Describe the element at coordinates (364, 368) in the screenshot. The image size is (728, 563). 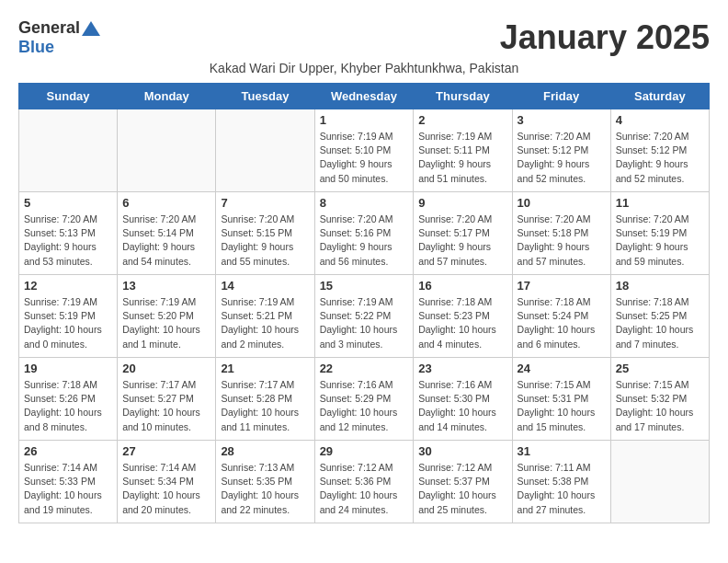
I see `day-number: 22` at that location.